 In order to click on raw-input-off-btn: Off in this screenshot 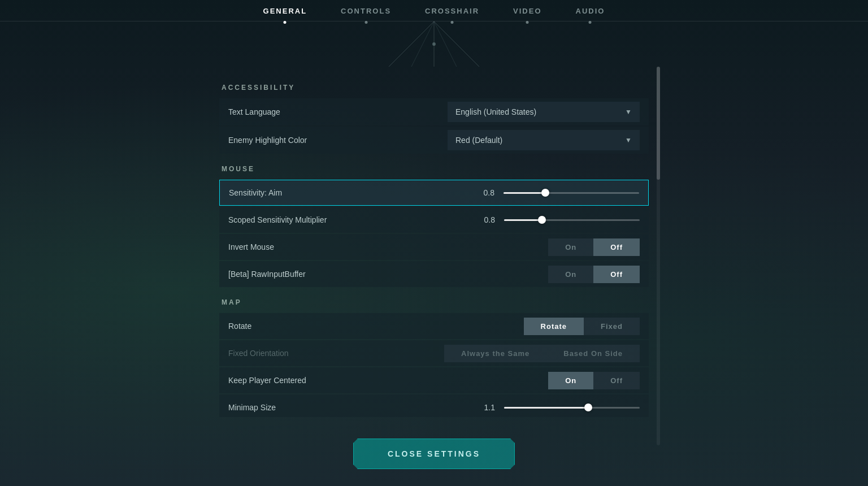, I will do `click(617, 275)`.